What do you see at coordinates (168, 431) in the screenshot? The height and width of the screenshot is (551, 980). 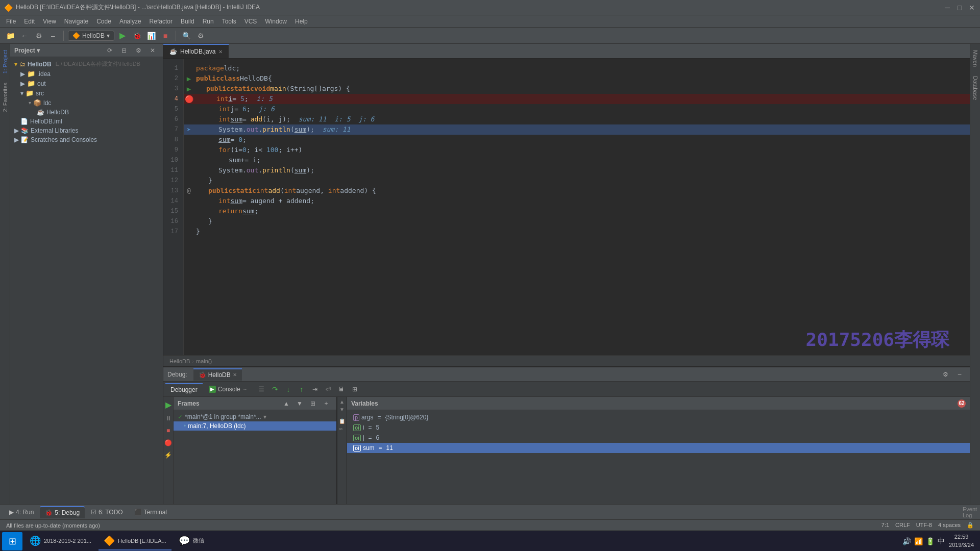 I see `stop-debug-button: ■` at bounding box center [168, 431].